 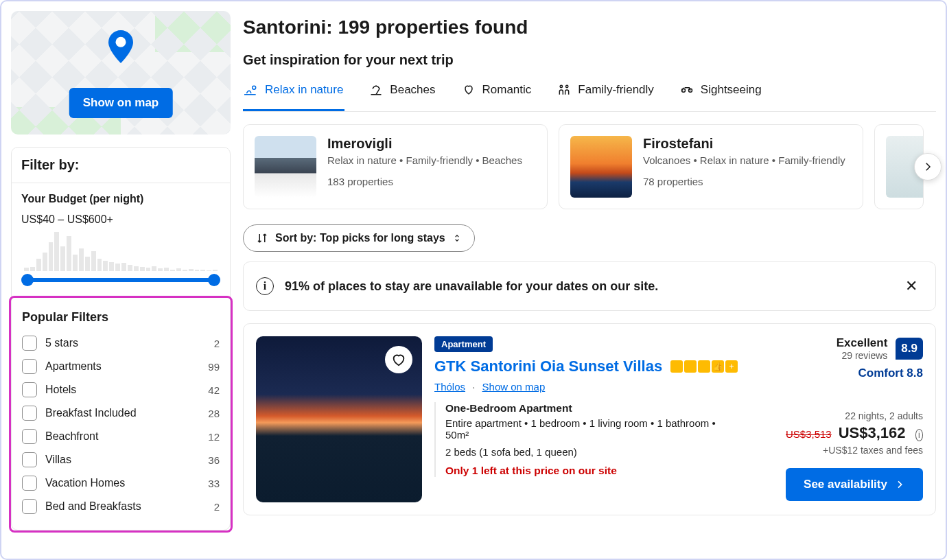 What do you see at coordinates (359, 238) in the screenshot?
I see `sort-dropdown: Sort by: Top picks for long stays` at bounding box center [359, 238].